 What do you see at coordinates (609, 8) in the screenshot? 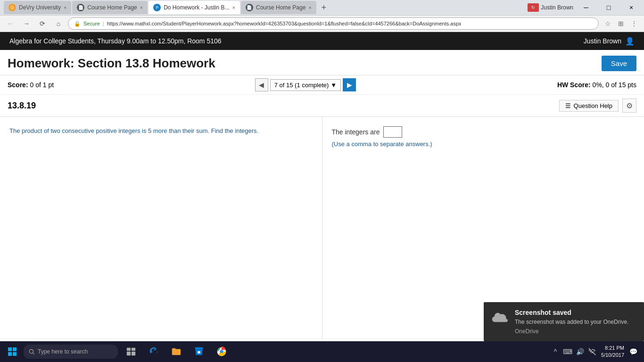
I see `maximize-button: □` at bounding box center [609, 8].